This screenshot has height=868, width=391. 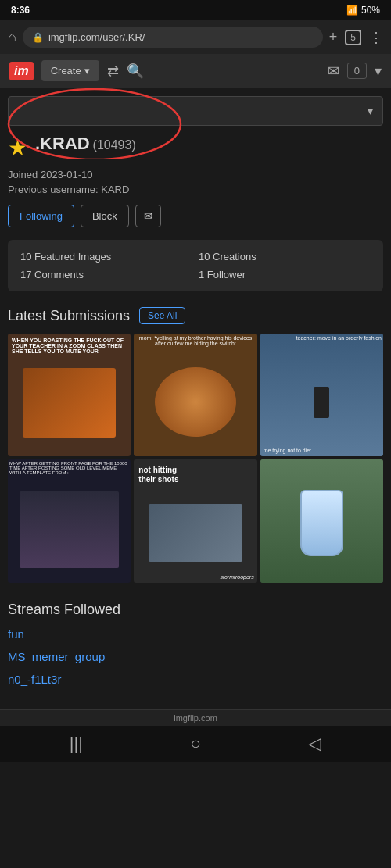 What do you see at coordinates (196, 189) in the screenshot?
I see `prev-username: Previous username: KARD` at bounding box center [196, 189].